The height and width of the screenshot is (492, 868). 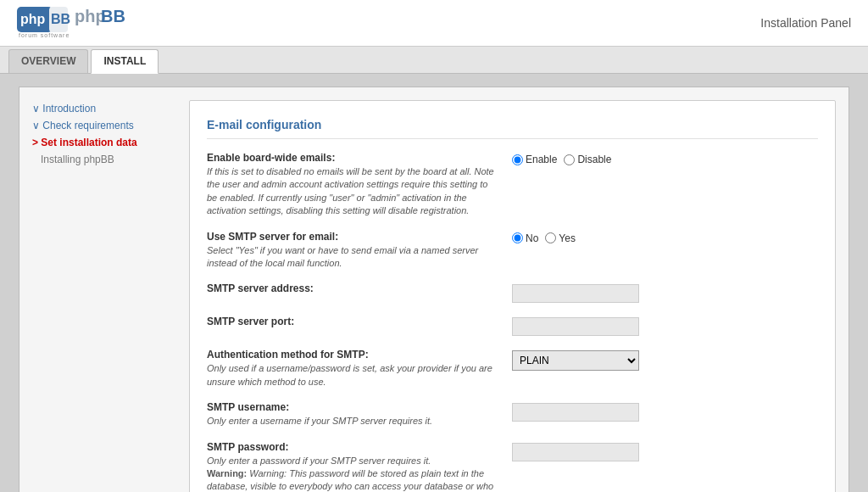 I want to click on desc-smtp-password: Only enter a password if your SMTP serve…, so click(x=351, y=473).